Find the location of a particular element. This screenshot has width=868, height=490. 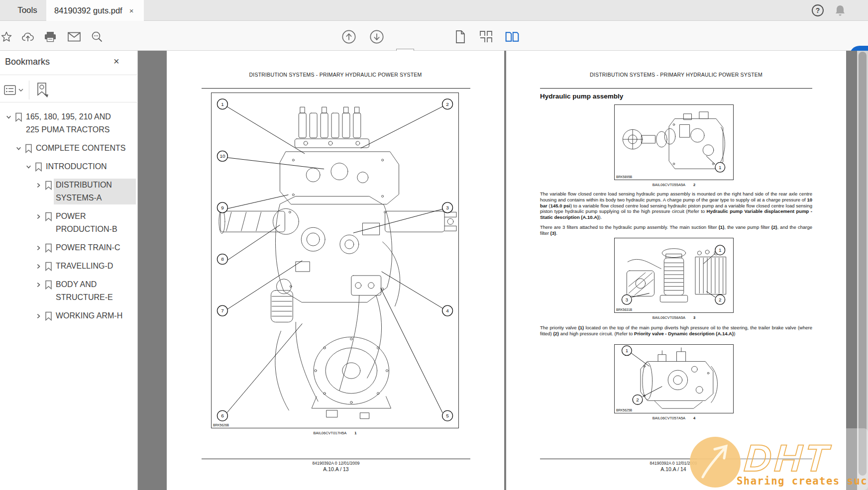

bookmark-item: DISTRIBUTION SYSTEMS-A is located at coordinates (68, 192).